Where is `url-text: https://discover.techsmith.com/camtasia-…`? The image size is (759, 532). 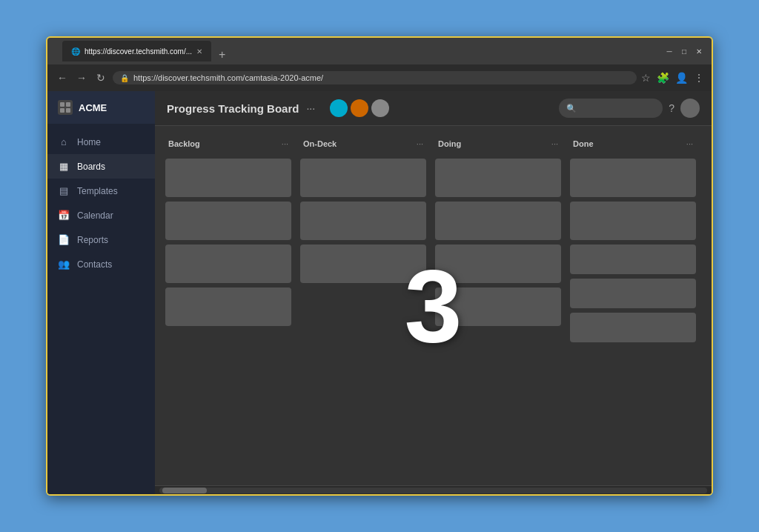 url-text: https://discover.techsmith.com/camtasia-… is located at coordinates (228, 78).